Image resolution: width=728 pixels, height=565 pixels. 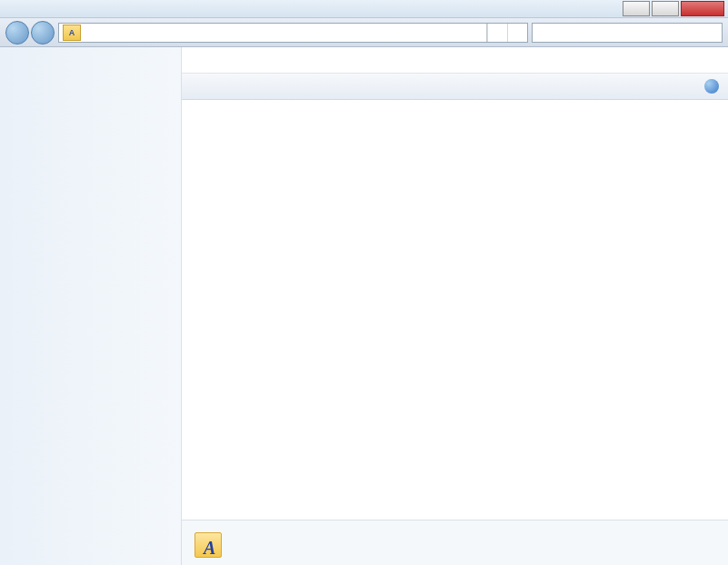 What do you see at coordinates (43, 33) in the screenshot?
I see `forward-button` at bounding box center [43, 33].